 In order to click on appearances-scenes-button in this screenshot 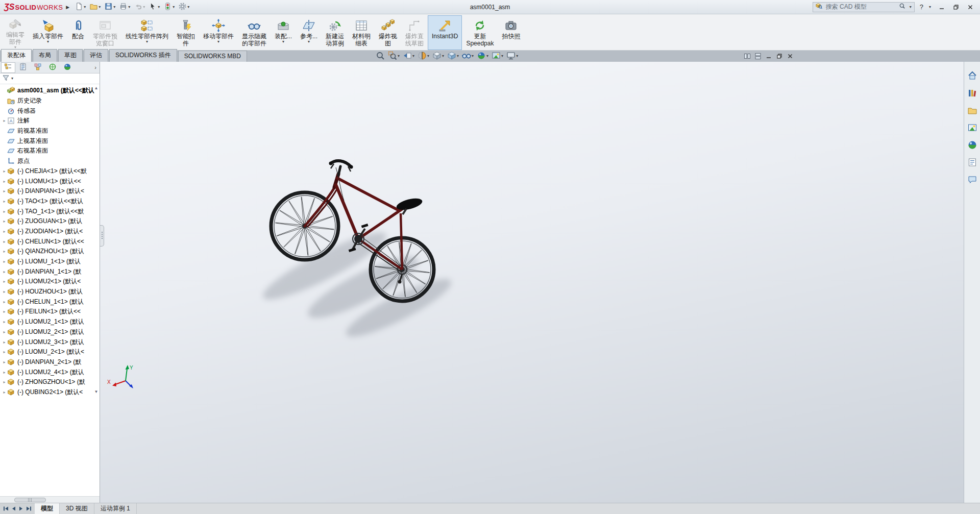, I will do `click(972, 145)`.